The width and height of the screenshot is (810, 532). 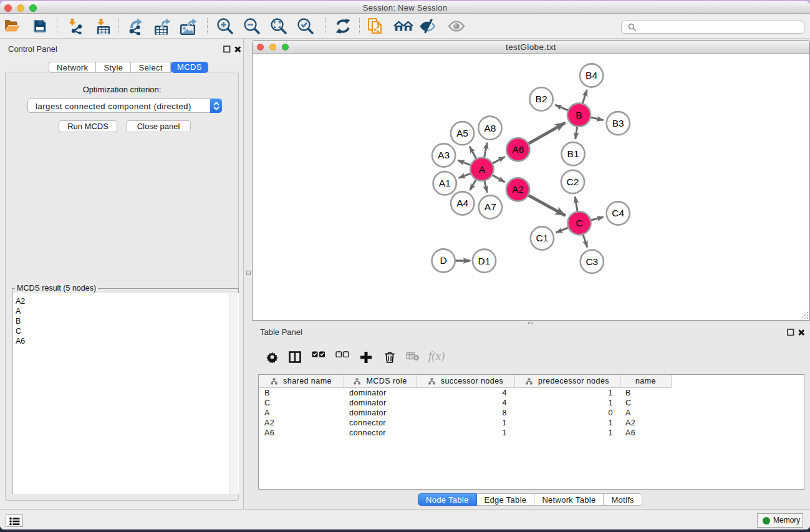 I want to click on svg-text: A2, so click(x=518, y=190).